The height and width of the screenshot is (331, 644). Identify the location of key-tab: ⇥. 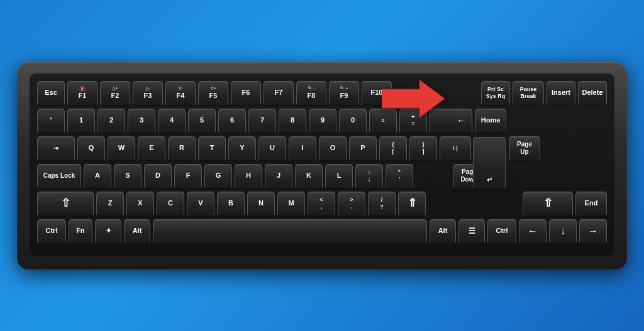
(56, 149).